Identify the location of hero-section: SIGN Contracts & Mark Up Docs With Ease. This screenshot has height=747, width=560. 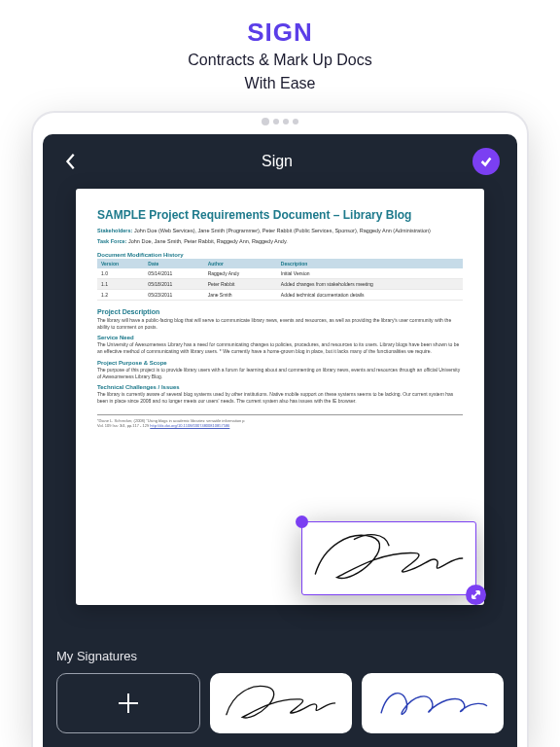
(280, 51).